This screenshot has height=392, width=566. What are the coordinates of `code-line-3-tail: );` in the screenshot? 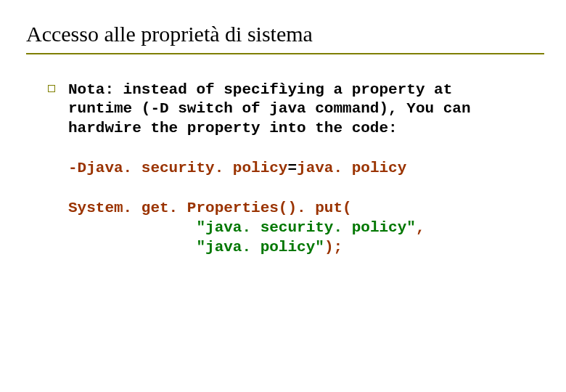 It's located at (334, 247).